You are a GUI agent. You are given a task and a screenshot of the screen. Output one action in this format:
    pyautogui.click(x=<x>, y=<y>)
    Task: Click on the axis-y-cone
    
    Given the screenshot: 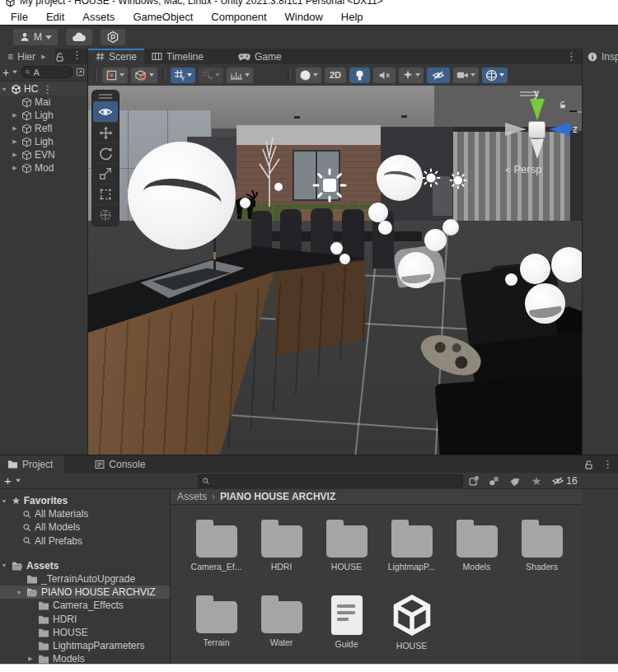 What is the action you would take?
    pyautogui.click(x=537, y=110)
    